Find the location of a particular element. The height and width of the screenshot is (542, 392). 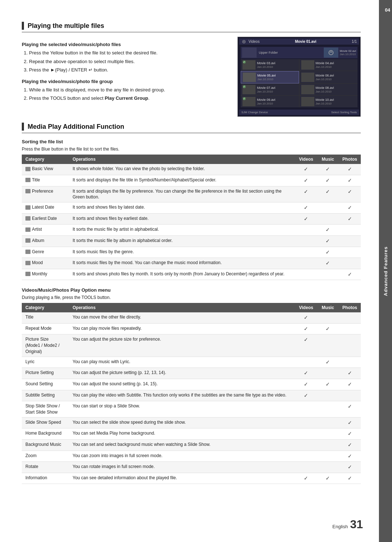

category-cell: Mood is located at coordinates (45, 263).